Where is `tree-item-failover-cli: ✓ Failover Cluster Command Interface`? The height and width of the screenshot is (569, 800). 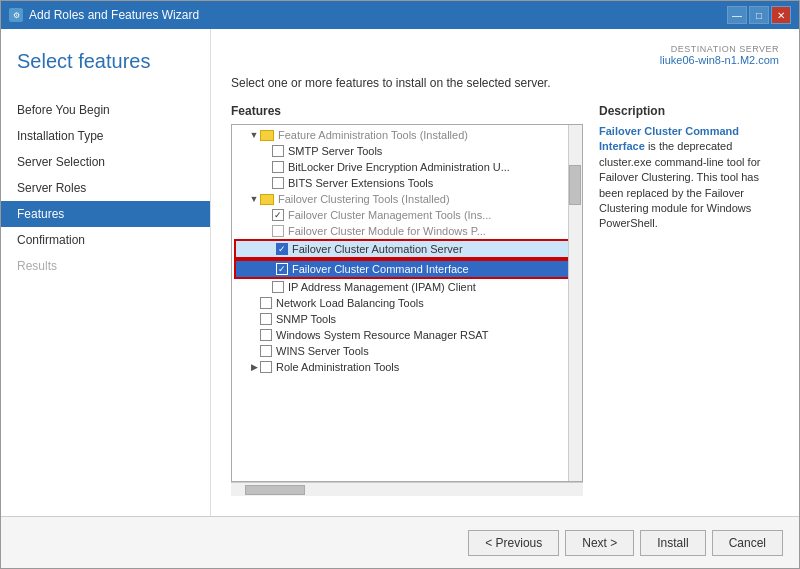
tree-item-failover-cli: ✓ Failover Cluster Command Interface is located at coordinates (407, 269).